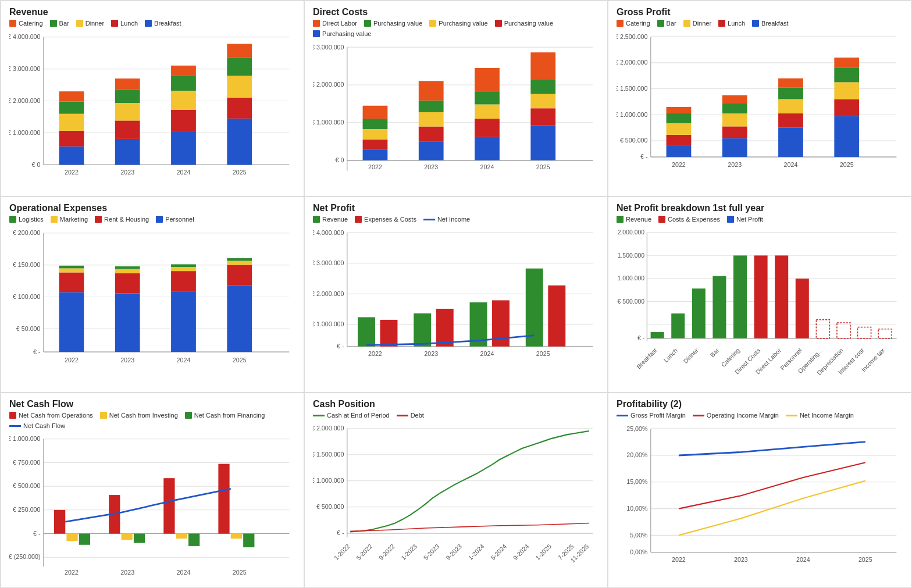  I want to click on ncf-title: Net Cash Flow, so click(152, 404).